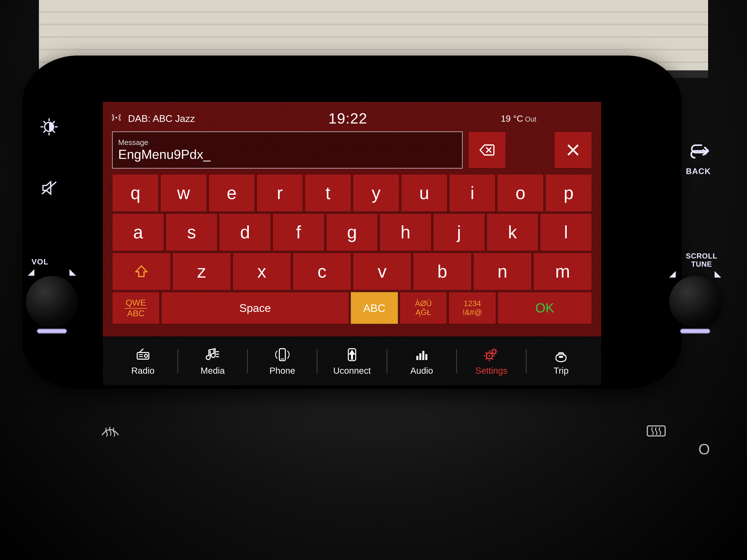  Describe the element at coordinates (192, 232) in the screenshot. I see `key-s: s` at that location.